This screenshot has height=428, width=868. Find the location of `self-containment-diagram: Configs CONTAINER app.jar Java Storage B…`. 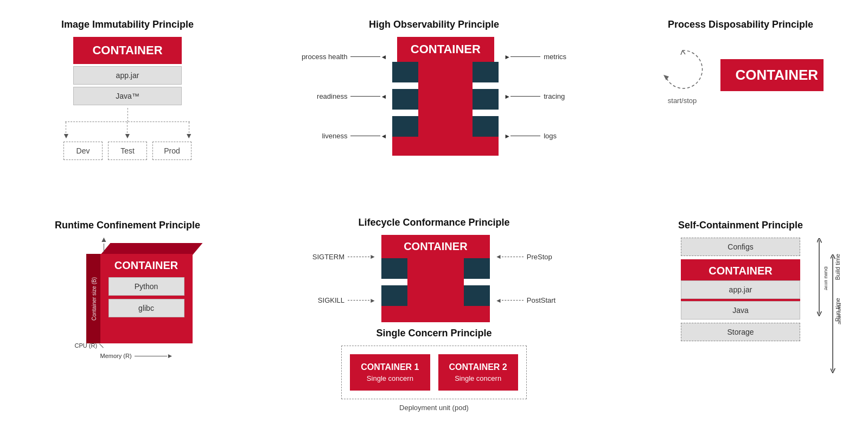

self-containment-diagram: Configs CONTAINER app.jar Java Storage B… is located at coordinates (741, 290).